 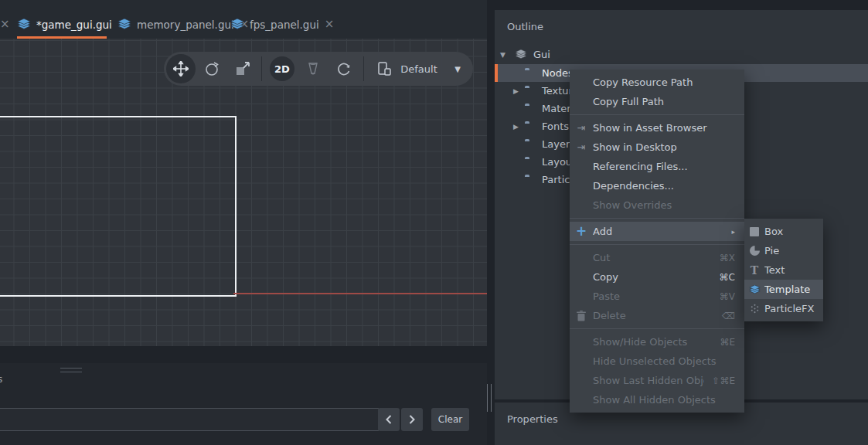 I want to click on frustum-camera-icon, so click(x=313, y=69).